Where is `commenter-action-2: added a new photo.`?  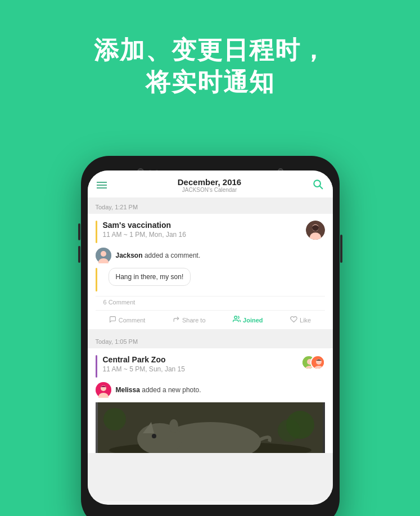
commenter-action-2: added a new photo. is located at coordinates (171, 390).